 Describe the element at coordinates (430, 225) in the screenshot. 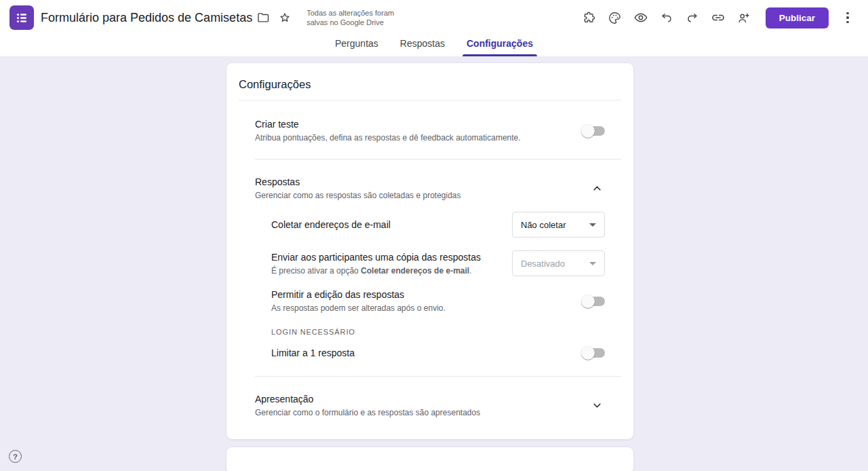

I see `collect-email-row: Coletar endereços de e-mail Não coletar` at that location.